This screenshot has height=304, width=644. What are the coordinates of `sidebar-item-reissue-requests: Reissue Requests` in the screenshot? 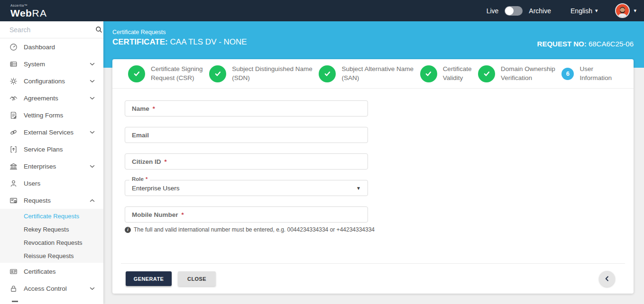 It's located at (52, 256).